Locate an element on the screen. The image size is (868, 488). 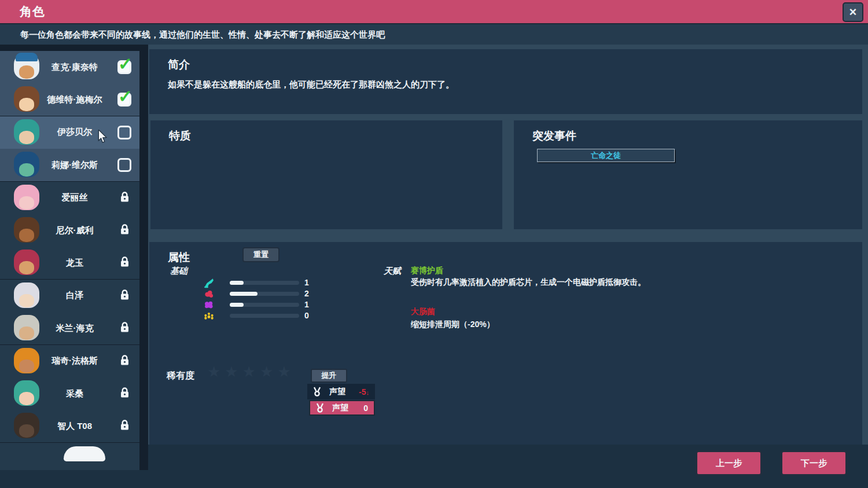
character-name: 查克·康奈特 is located at coordinates (75, 67).